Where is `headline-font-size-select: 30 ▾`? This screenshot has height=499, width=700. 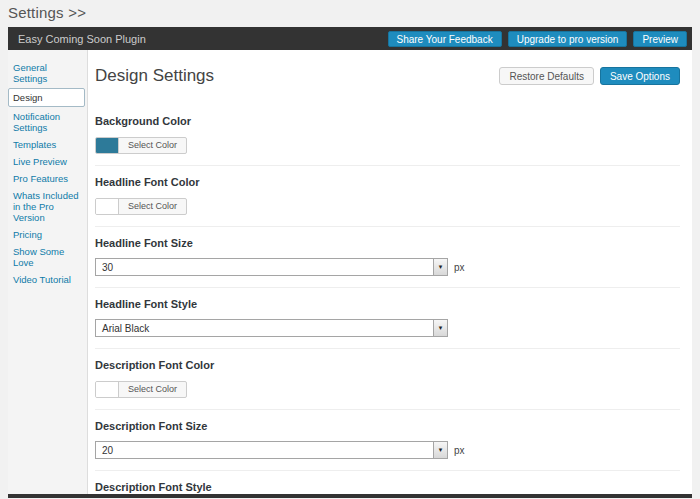 headline-font-size-select: 30 ▾ is located at coordinates (272, 267).